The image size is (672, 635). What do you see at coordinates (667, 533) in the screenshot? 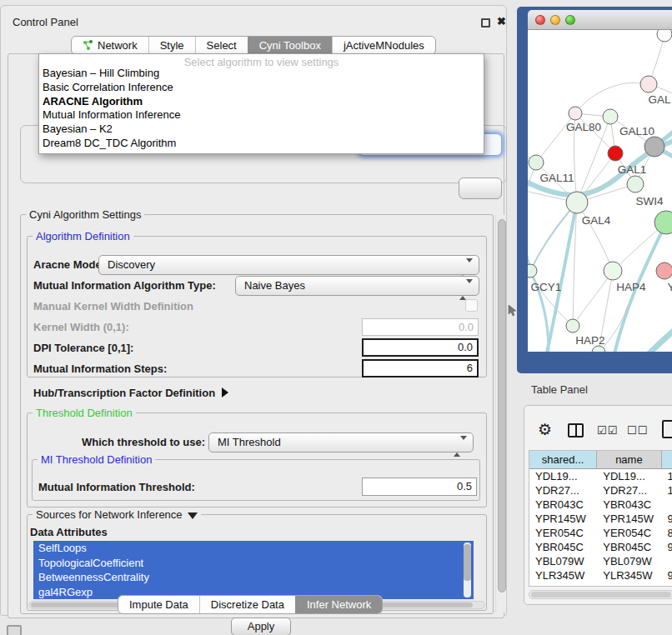
I see `table-cell: 8.` at bounding box center [667, 533].